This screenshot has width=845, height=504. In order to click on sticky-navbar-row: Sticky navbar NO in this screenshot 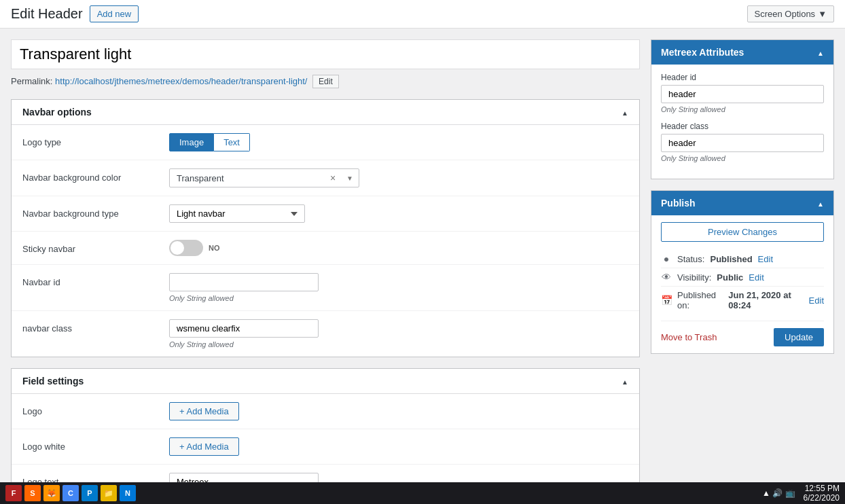, I will do `click(325, 249)`.